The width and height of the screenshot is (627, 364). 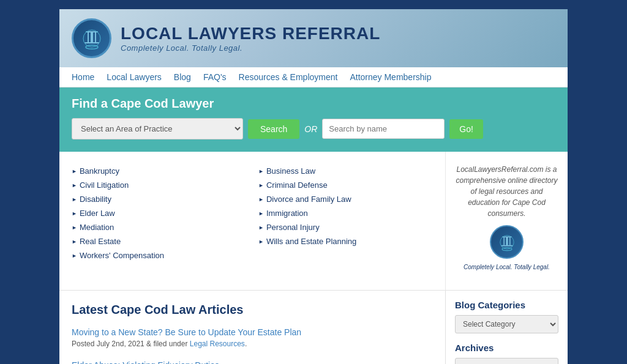 I want to click on nav-home: Home, so click(x=83, y=77).